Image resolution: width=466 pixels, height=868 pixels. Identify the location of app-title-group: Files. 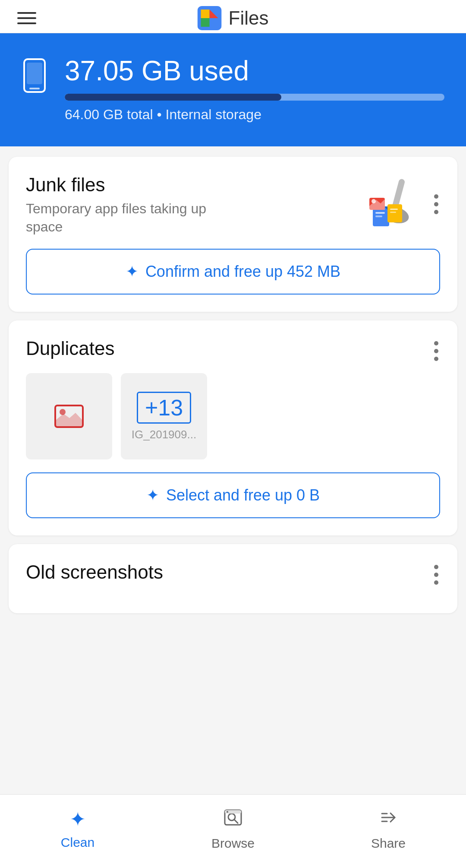
(233, 18).